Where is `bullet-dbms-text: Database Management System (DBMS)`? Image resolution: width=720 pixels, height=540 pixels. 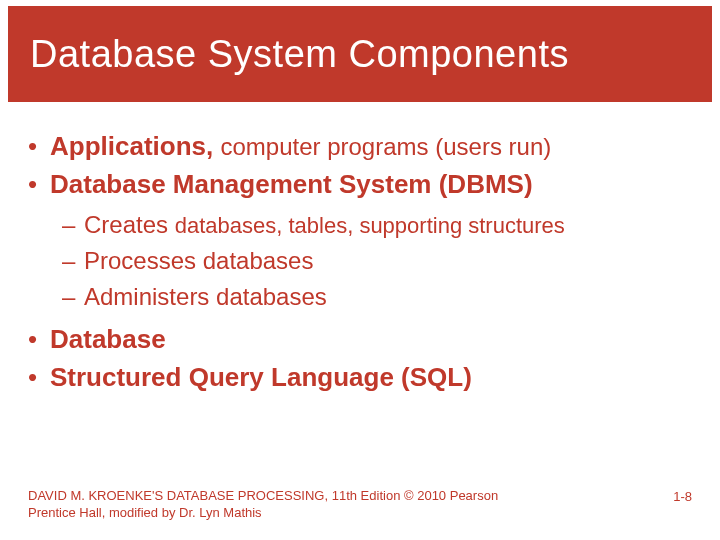
bullet-dbms-text: Database Management System (DBMS) is located at coordinates (292, 184).